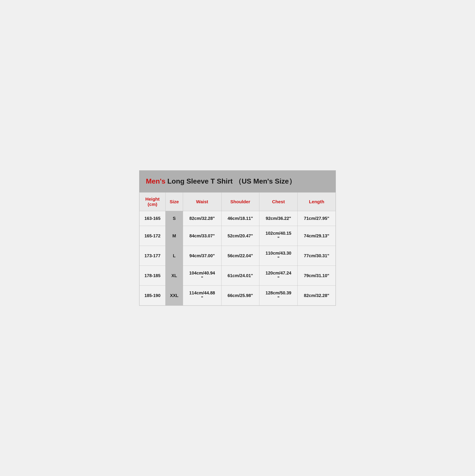 The image size is (475, 476). What do you see at coordinates (240, 236) in the screenshot?
I see `shoulder-cell: 52cm/20.47"` at bounding box center [240, 236].